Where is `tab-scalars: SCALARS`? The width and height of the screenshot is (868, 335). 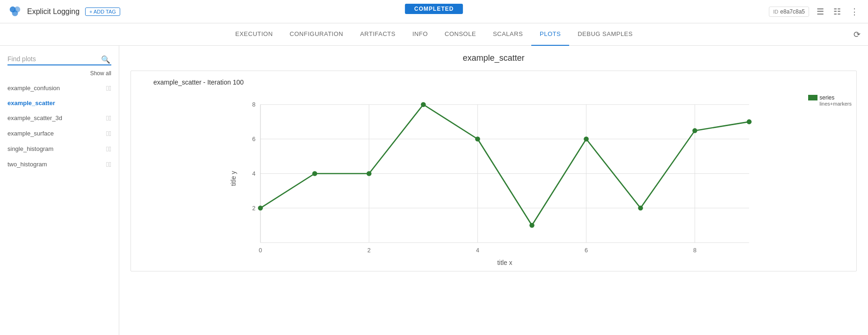
tab-scalars: SCALARS is located at coordinates (508, 35).